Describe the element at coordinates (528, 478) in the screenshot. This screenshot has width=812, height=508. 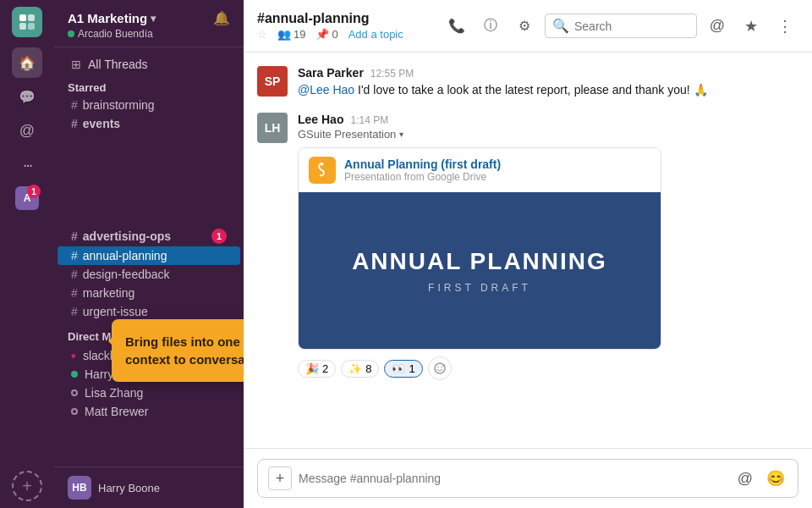
I see `message-input-area: + @ 😊` at that location.